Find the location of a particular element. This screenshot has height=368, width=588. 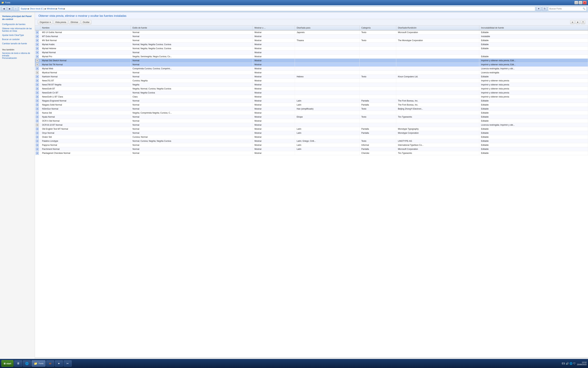

crumb-equipo: Equipo is located at coordinates (24, 9).